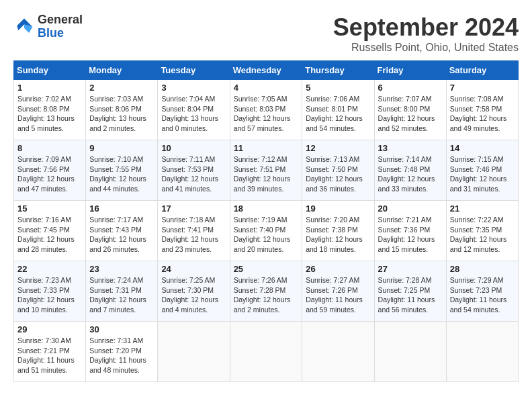 This screenshot has width=532, height=411. I want to click on day-number: 10, so click(193, 148).